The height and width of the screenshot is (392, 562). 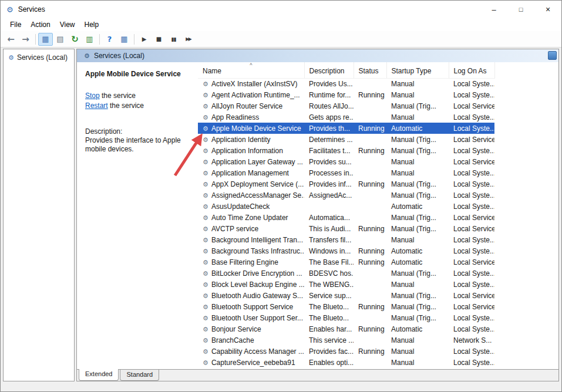 What do you see at coordinates (75, 39) in the screenshot?
I see `refresh-button: ↻` at bounding box center [75, 39].